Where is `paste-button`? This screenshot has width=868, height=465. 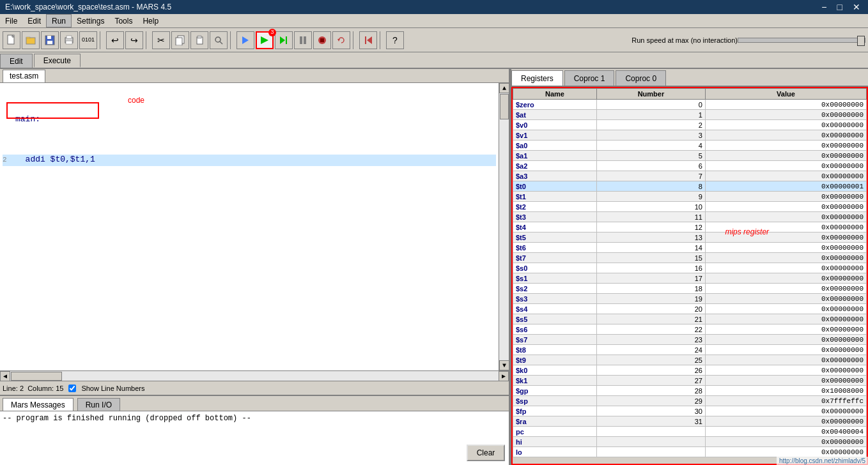 paste-button is located at coordinates (199, 40).